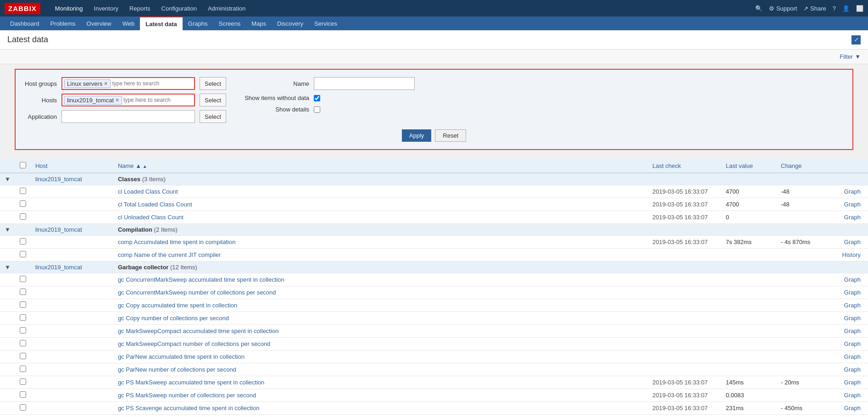  Describe the element at coordinates (381, 205) in the screenshot. I see `item-name: cl Total Loaded Class Count` at that location.